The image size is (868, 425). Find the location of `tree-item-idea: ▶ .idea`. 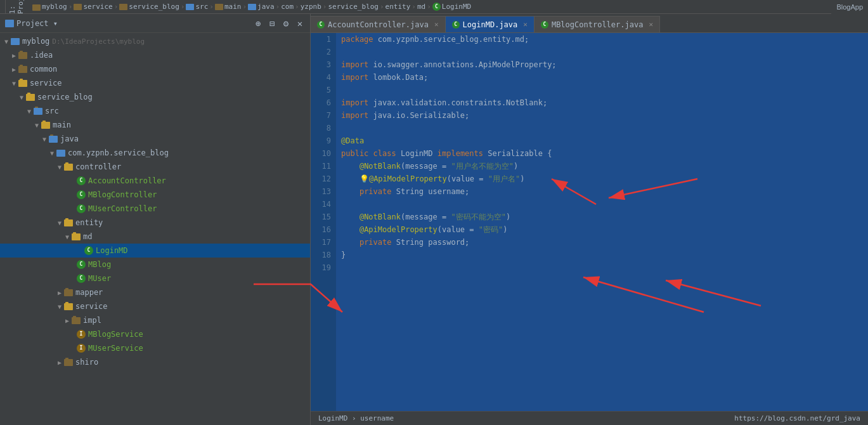

tree-item-idea: ▶ .idea is located at coordinates (155, 55).